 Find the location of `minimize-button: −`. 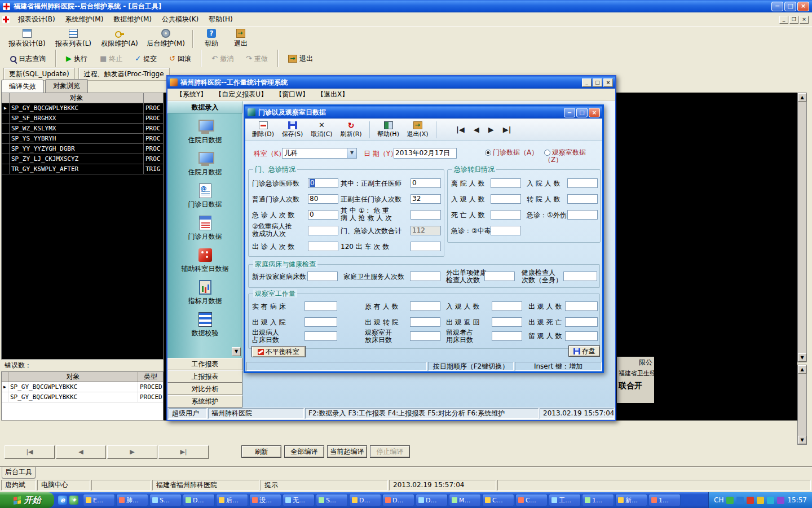

minimize-button: − is located at coordinates (777, 7).